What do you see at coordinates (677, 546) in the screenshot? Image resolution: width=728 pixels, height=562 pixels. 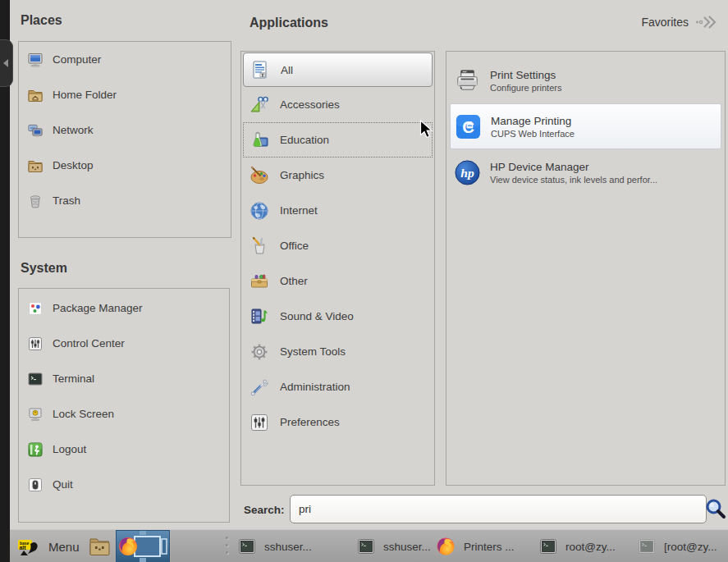 I see `taskbar-window-terminal-4: [root@zy...` at bounding box center [677, 546].